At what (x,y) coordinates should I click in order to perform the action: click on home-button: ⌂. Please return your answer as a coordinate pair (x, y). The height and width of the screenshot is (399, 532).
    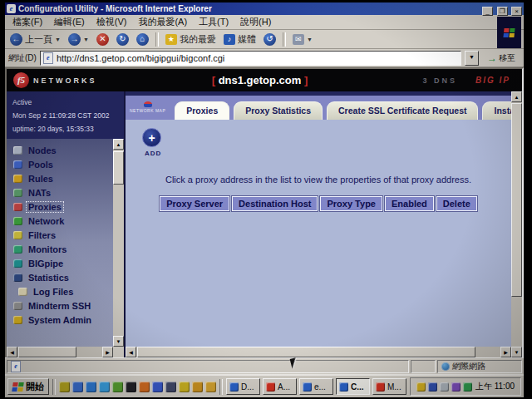
    Looking at the image, I should click on (143, 40).